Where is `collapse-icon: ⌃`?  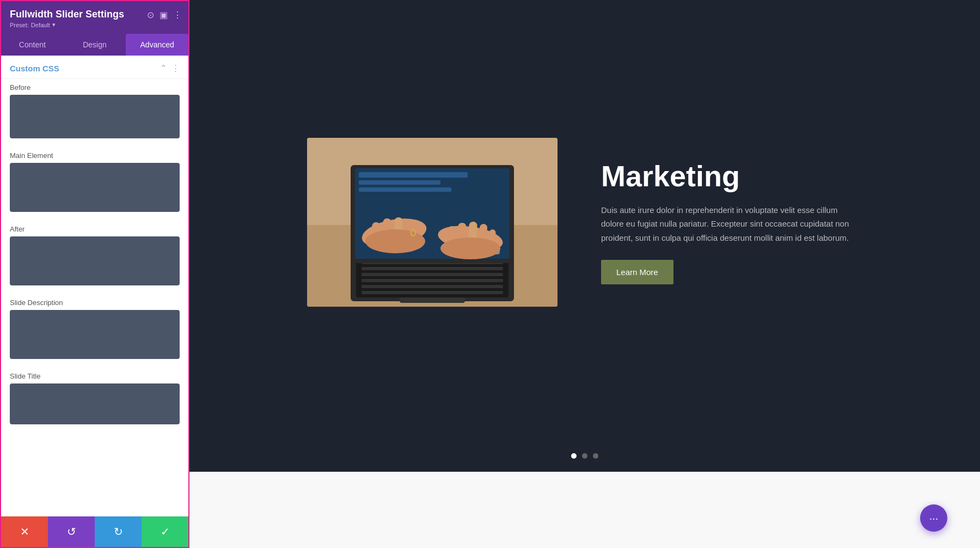 collapse-icon: ⌃ is located at coordinates (163, 68).